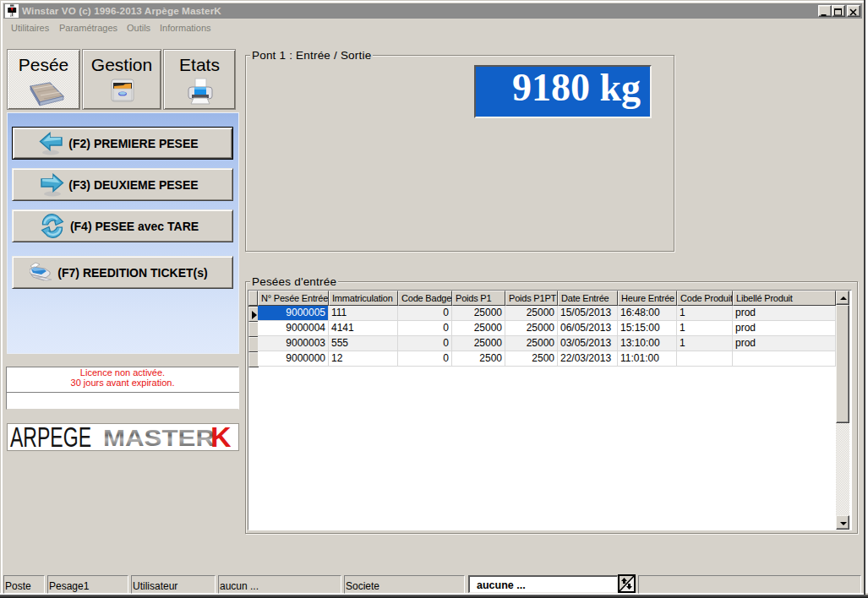 Image resolution: width=868 pixels, height=598 pixels. What do you see at coordinates (159, 438) in the screenshot?
I see `svg-text: MASTER` at bounding box center [159, 438].